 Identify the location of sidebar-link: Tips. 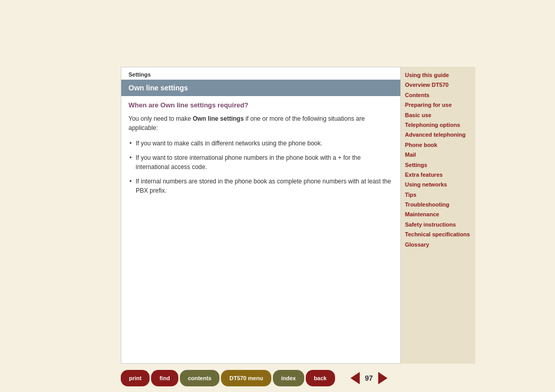
(438, 195).